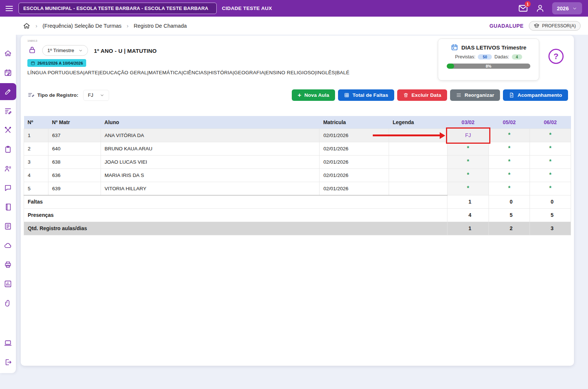 This screenshot has height=389, width=588. Describe the element at coordinates (247, 8) in the screenshot. I see `city-label: CIDADE TESTE AUX` at that location.